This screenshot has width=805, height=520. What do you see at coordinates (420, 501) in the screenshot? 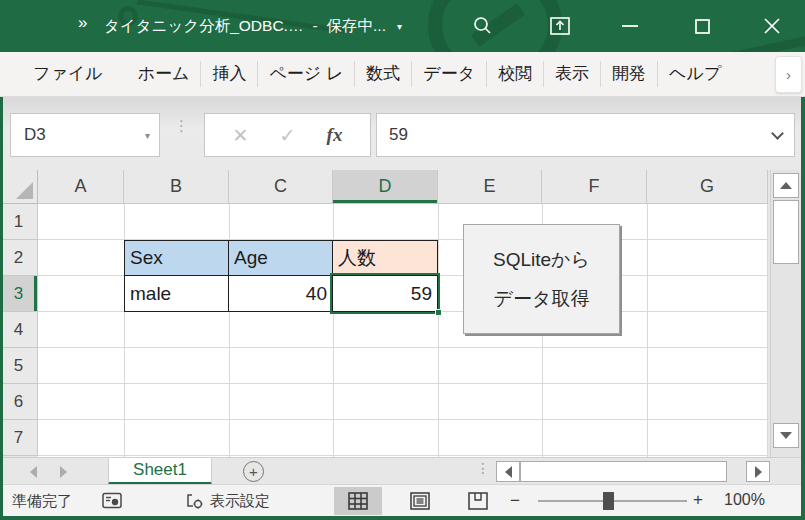
I see `page-layout-icon` at bounding box center [420, 501].